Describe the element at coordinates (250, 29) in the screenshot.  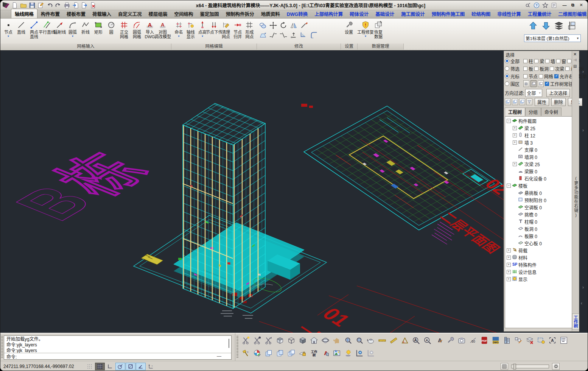
I see `ribbon-button-形成网点: 形成网点` at that location.